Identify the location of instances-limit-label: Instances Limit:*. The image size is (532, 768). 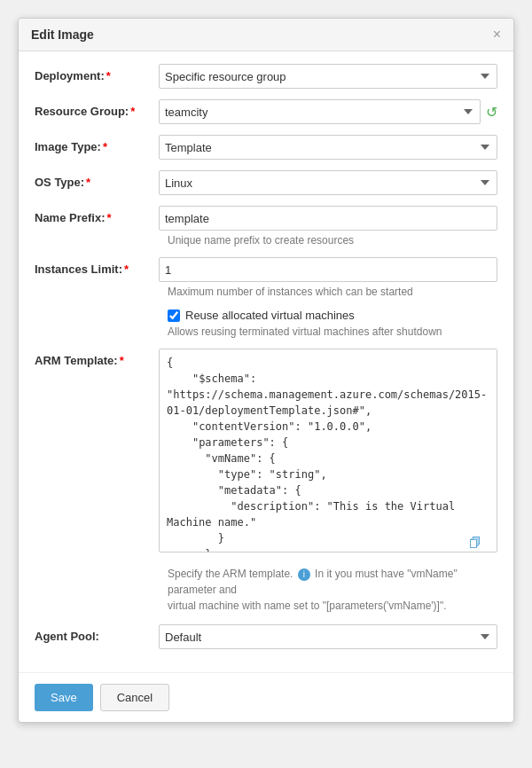
(97, 266).